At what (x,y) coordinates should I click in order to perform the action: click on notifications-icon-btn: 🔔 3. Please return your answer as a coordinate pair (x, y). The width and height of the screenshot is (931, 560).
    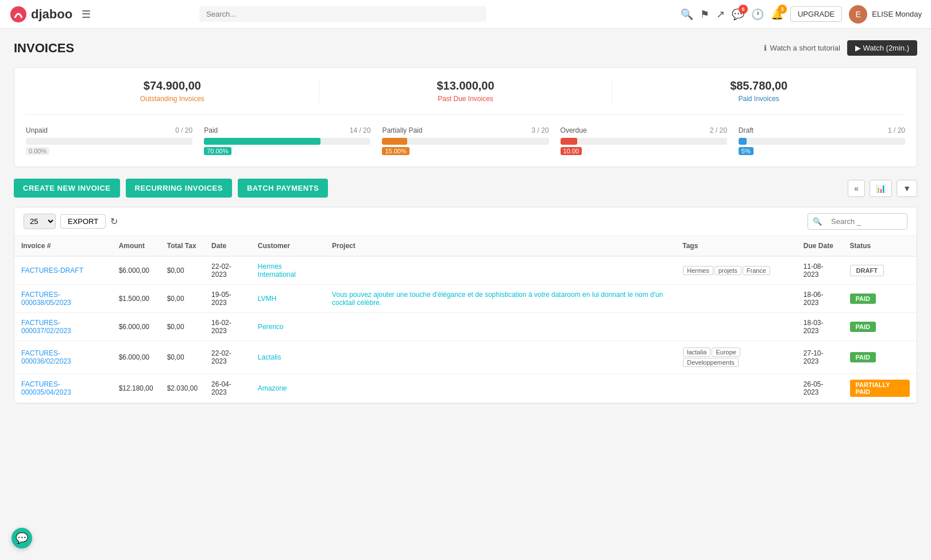
    Looking at the image, I should click on (777, 14).